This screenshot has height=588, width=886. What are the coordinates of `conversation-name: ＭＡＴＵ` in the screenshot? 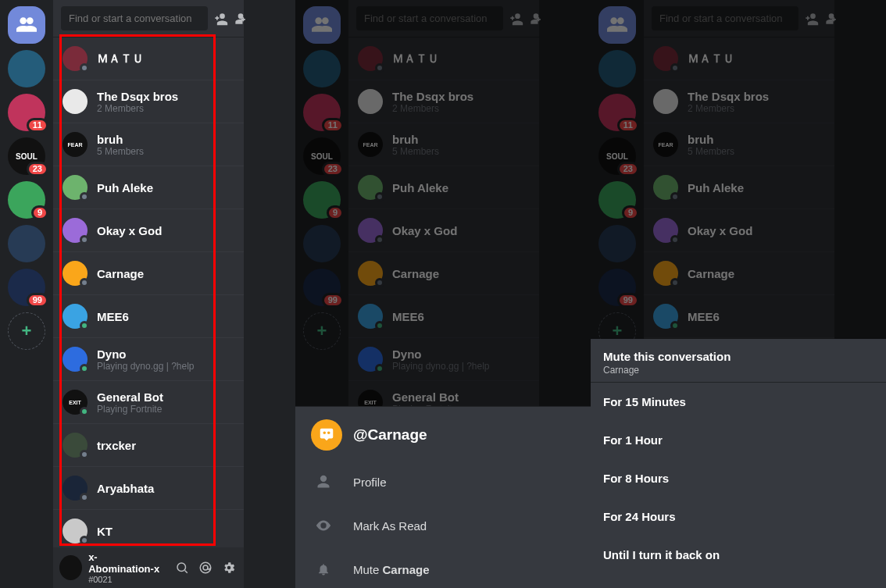 It's located at (711, 59).